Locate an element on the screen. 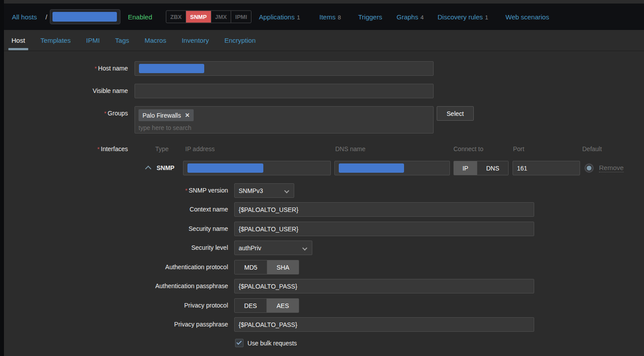 This screenshot has height=356, width=644. nav-triggers-label: Triggers is located at coordinates (370, 17).